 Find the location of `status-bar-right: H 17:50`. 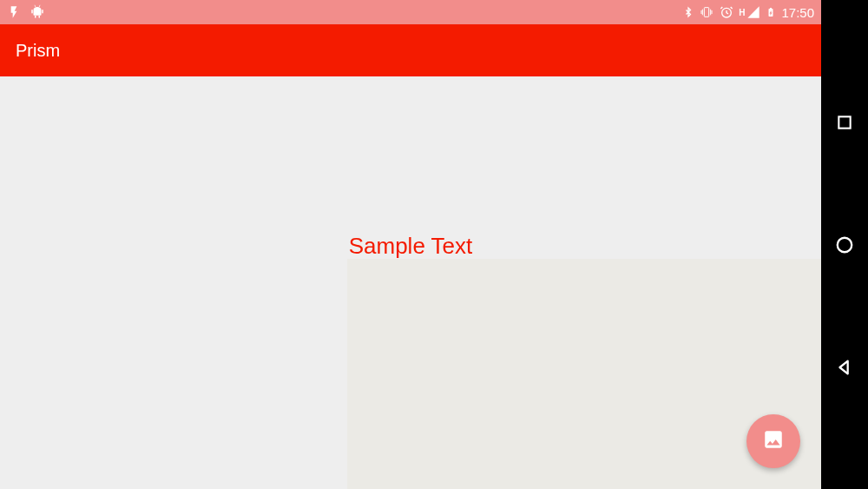

status-bar-right: H 17:50 is located at coordinates (748, 12).